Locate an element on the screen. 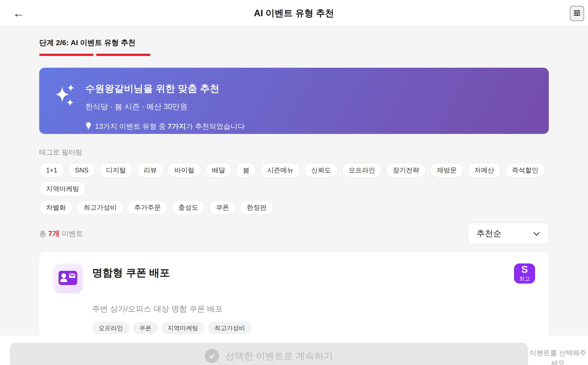 This screenshot has height=365, width=588. grade-letter: S is located at coordinates (525, 269).